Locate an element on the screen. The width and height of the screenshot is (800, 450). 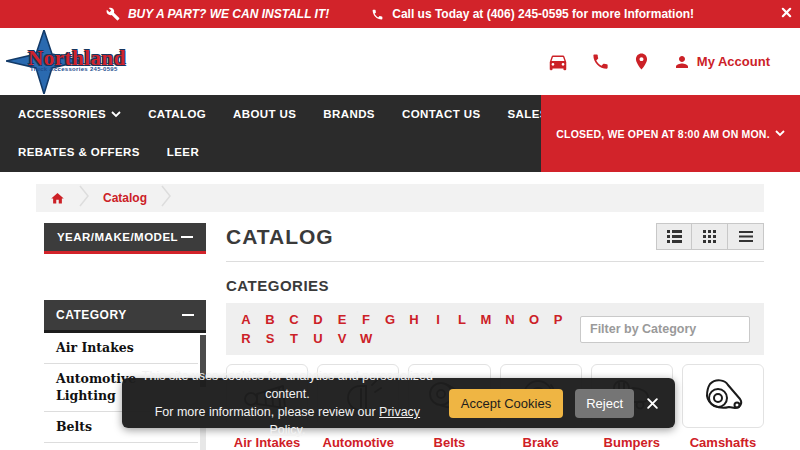
nav-row-2: REBATES & OFFERS LEER is located at coordinates (280, 152).